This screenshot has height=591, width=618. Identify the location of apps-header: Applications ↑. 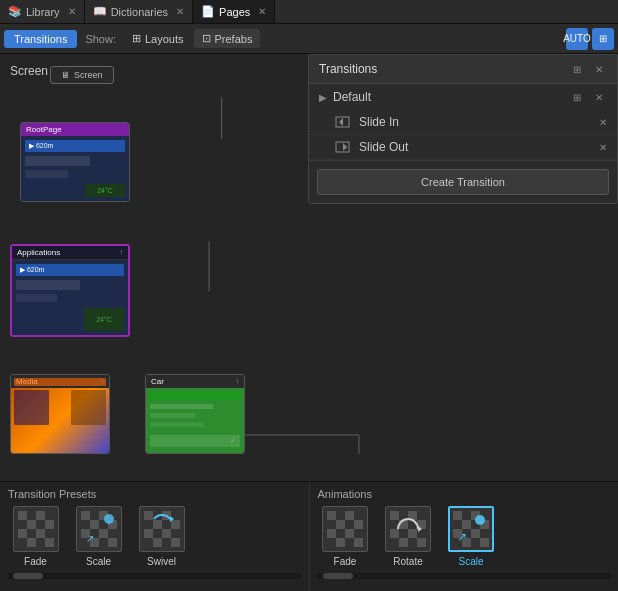
(70, 253).